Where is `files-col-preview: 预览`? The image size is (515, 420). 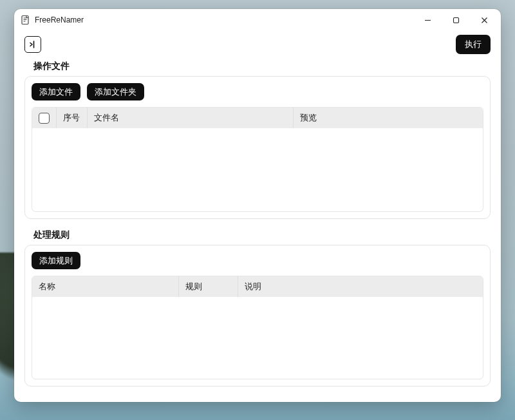
files-col-preview: 预览 is located at coordinates (388, 118).